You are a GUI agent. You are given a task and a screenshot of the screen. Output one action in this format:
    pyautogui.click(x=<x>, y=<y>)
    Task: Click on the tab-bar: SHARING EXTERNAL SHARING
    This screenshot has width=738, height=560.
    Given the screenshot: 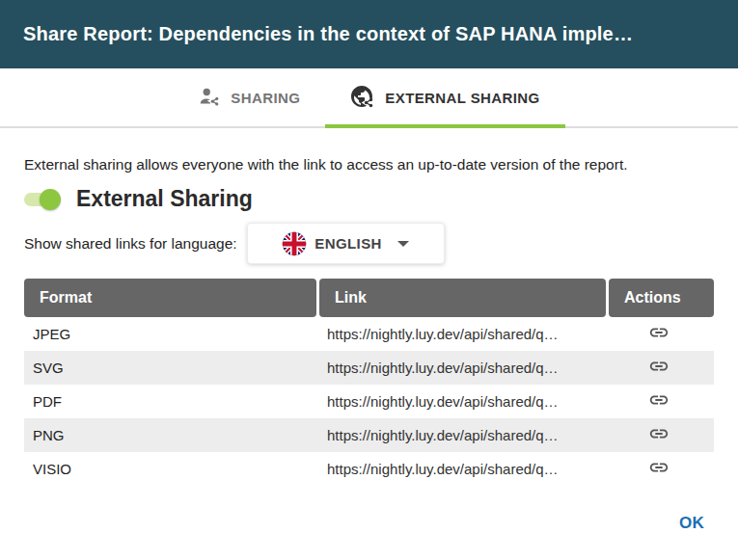 What is the action you would take?
    pyautogui.click(x=369, y=98)
    